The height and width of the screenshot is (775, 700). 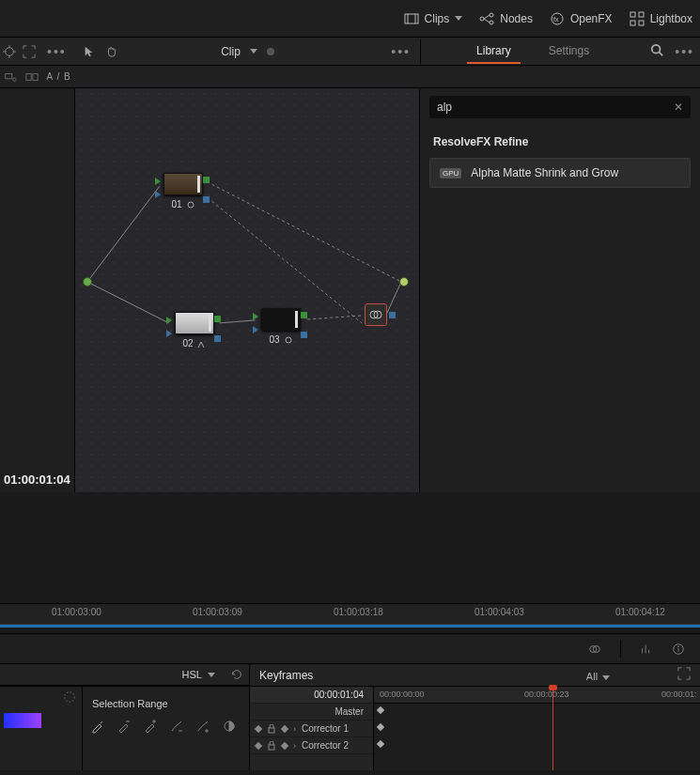 I want to click on clips-label: Clips, so click(x=438, y=19).